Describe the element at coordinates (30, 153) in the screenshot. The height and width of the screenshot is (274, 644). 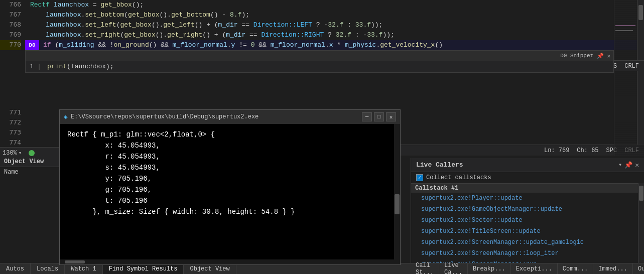
I see `zoom-control: 130% ▾` at that location.